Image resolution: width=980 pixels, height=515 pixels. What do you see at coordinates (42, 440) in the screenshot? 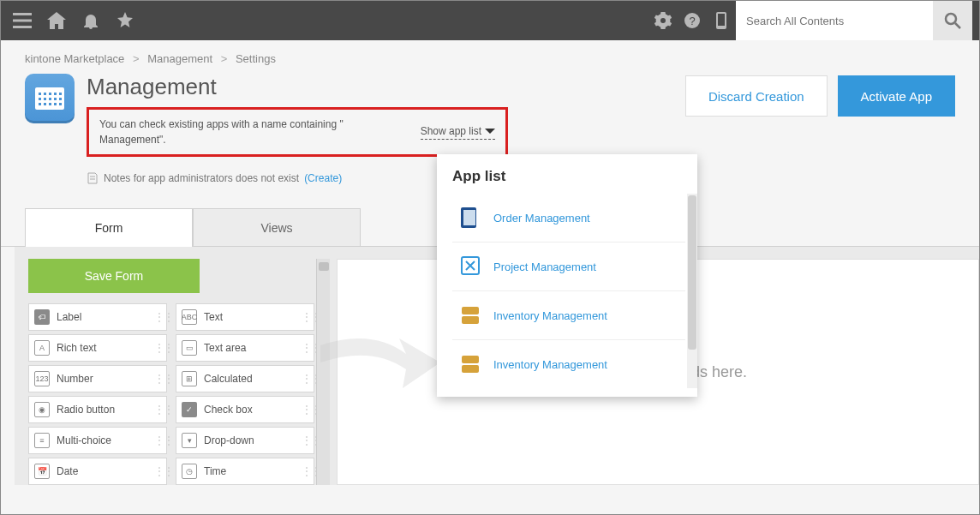
I see `field-type-icon: ≡` at bounding box center [42, 440].